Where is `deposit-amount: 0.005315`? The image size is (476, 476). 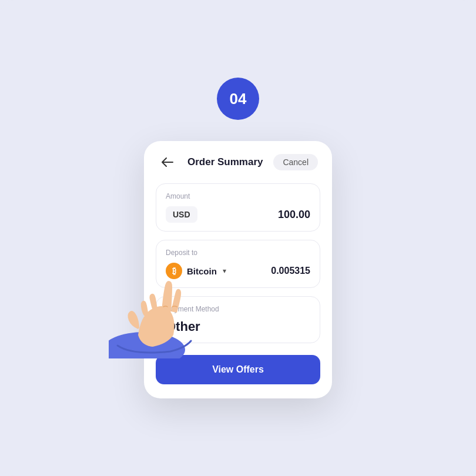
deposit-amount: 0.005315 is located at coordinates (290, 271).